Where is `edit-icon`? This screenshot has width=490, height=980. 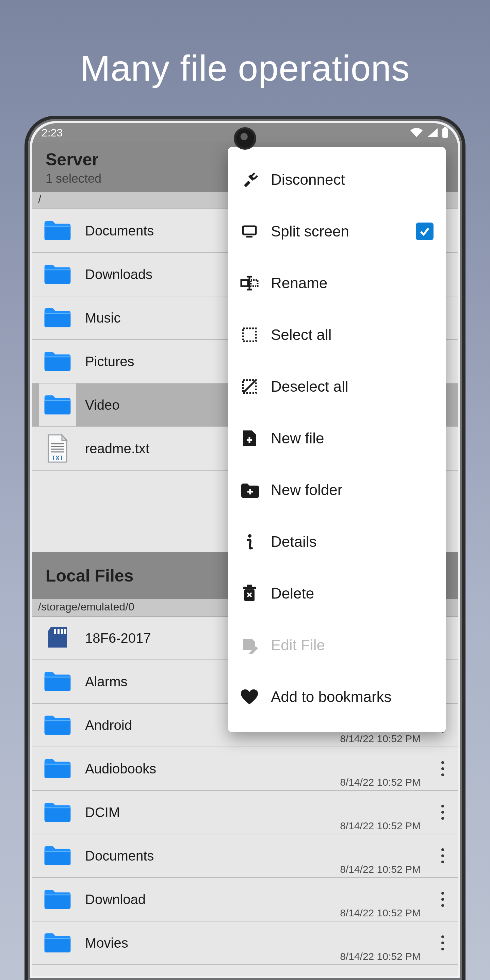 edit-icon is located at coordinates (250, 645).